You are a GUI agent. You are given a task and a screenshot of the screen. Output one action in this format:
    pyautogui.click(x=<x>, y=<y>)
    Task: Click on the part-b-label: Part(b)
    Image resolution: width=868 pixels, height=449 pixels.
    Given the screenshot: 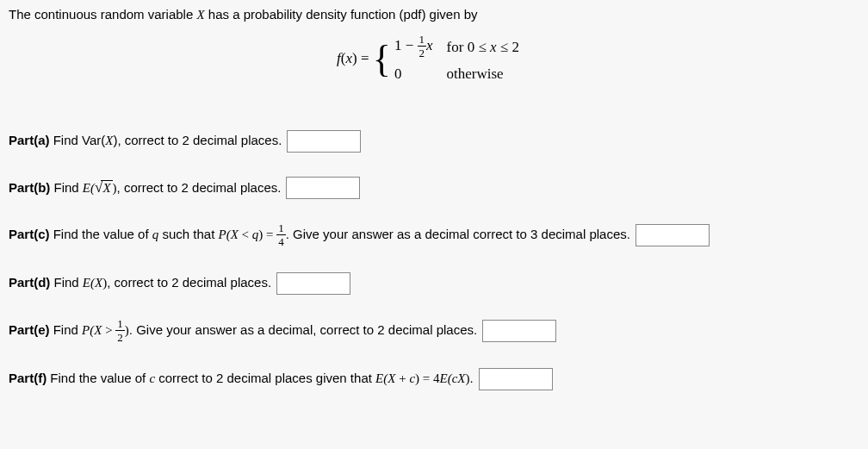 What is the action you would take?
    pyautogui.click(x=29, y=188)
    